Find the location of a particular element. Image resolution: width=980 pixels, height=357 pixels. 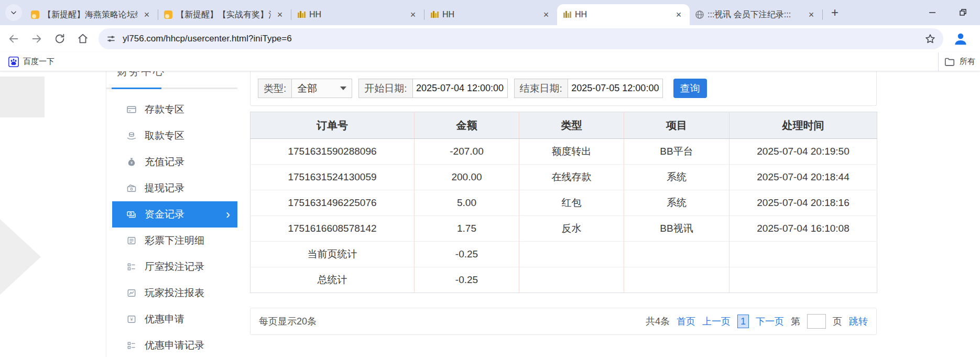

col-type: 类型 is located at coordinates (572, 126).